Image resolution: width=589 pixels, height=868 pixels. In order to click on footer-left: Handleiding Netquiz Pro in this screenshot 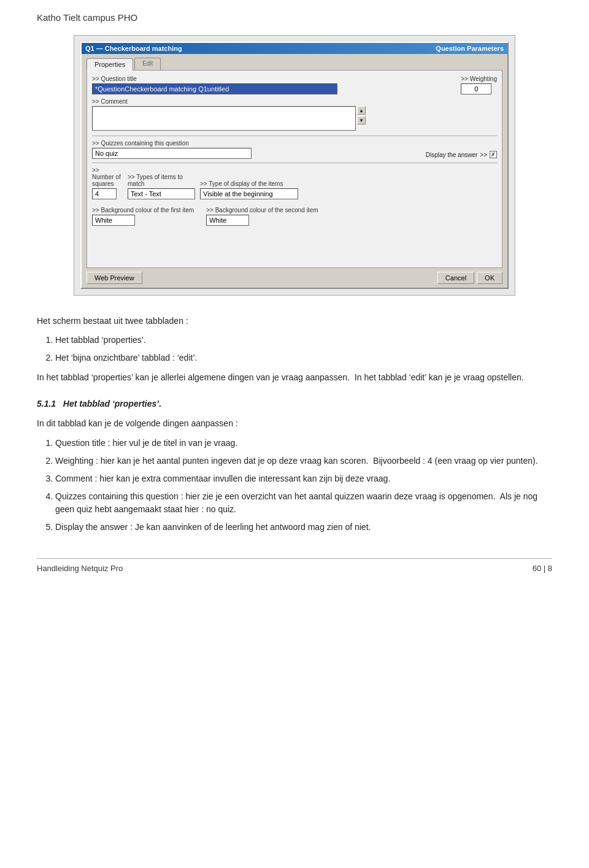, I will do `click(80, 568)`.